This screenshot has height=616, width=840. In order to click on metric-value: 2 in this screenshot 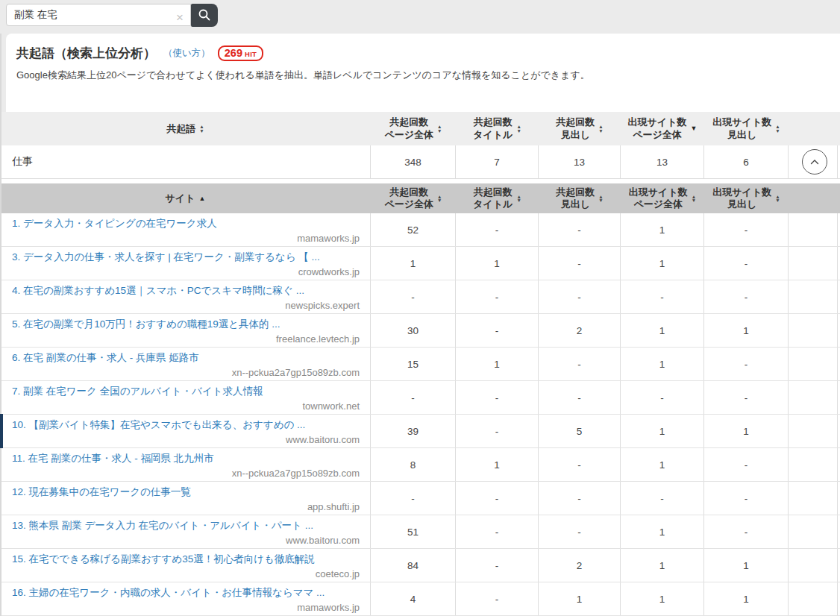, I will do `click(580, 565)`.